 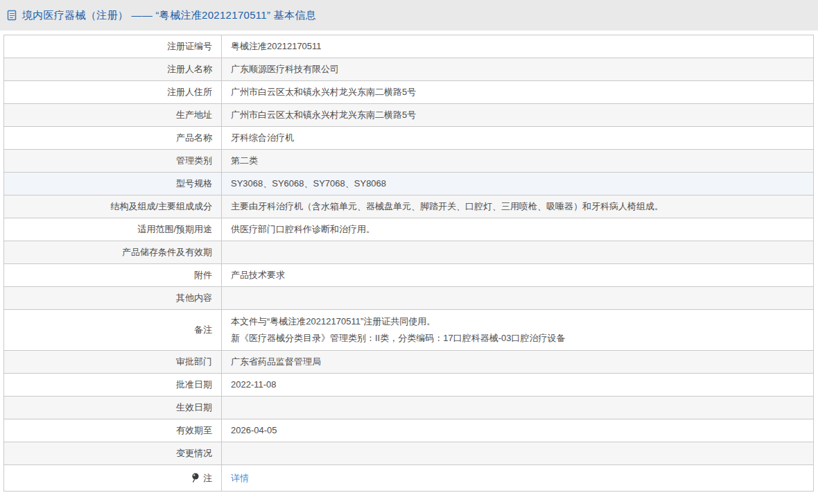 I want to click on row-value: 2026-04-05, so click(x=517, y=431).